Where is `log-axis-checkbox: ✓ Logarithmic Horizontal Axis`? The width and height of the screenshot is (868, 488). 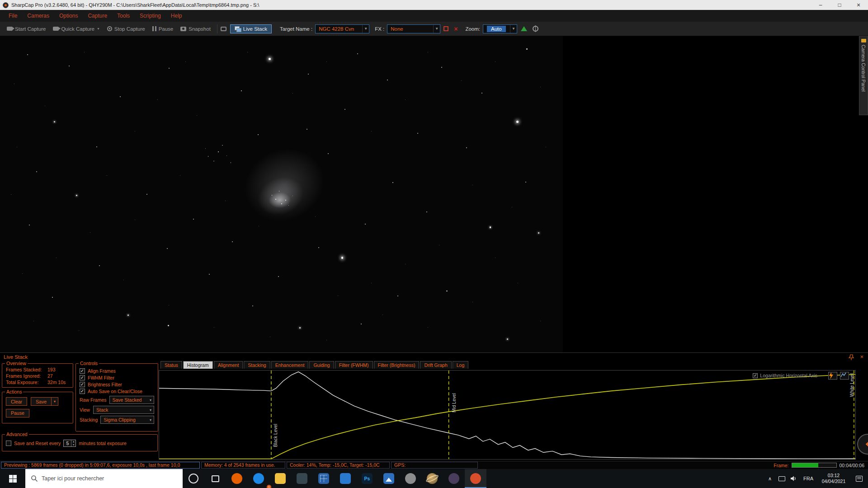 log-axis-checkbox: ✓ Logarithmic Horizontal Axis is located at coordinates (785, 375).